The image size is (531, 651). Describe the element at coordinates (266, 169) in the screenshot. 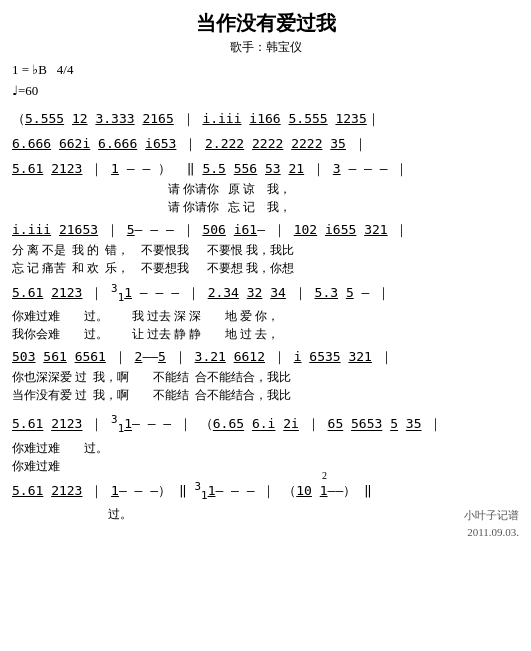

I see `notation-line-3: 5.61 2123 ｜ 1 — — ） ‖ 5.5 556 53 21 ｜ 3 …` at that location.